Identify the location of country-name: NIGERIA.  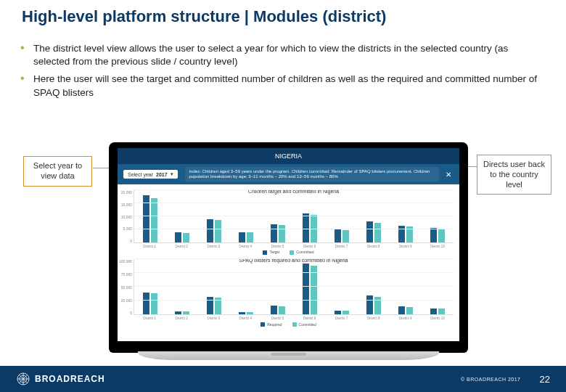
(289, 156).